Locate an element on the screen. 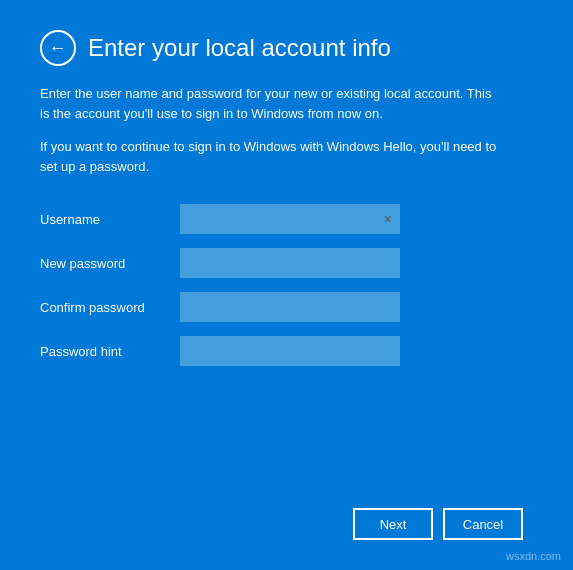 This screenshot has height=570, width=573. confirm-password-label: Confirm password is located at coordinates (110, 308).